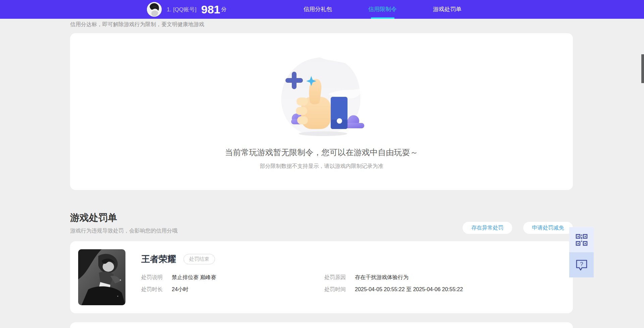 The width and height of the screenshot is (644, 328). I want to click on penalty-section-actions: 存在异常处罚 申请处罚减免, so click(518, 228).